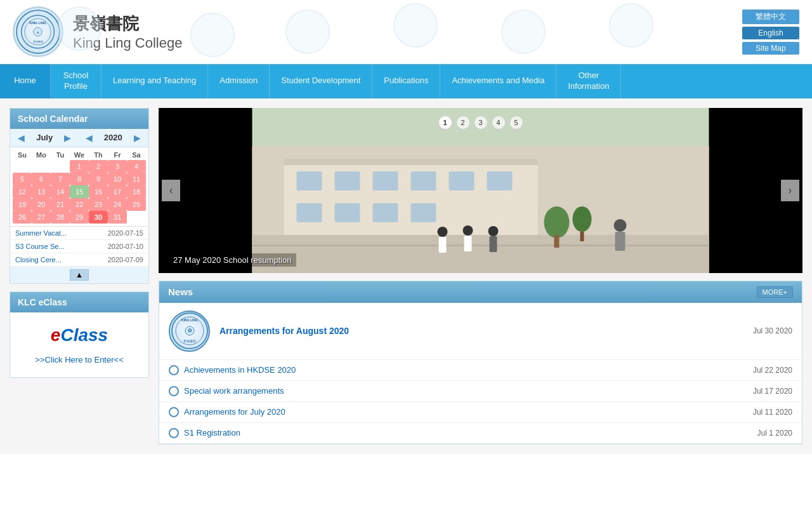 The image size is (812, 508). Describe the element at coordinates (60, 192) in the screenshot. I see `cal-day-14: 14` at that location.